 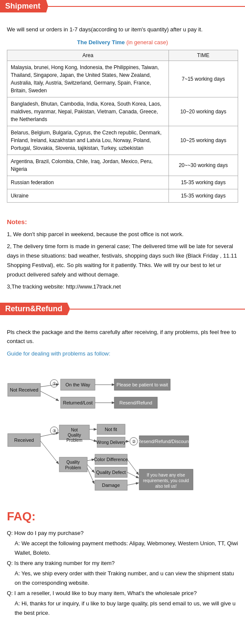 I want to click on svg-text: Please be patient to wait, so click(x=142, y=385).